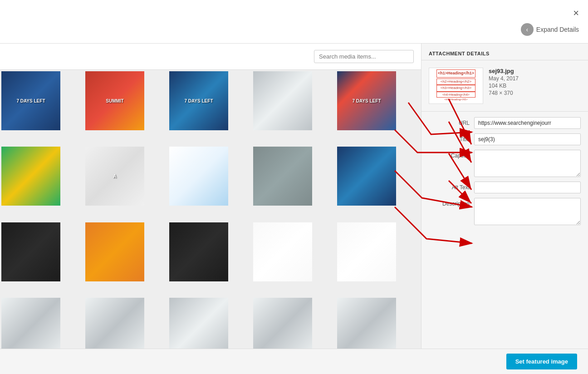 The width and height of the screenshot is (588, 374). What do you see at coordinates (449, 186) in the screenshot?
I see `alt-text-label: Alt Text` at bounding box center [449, 186].